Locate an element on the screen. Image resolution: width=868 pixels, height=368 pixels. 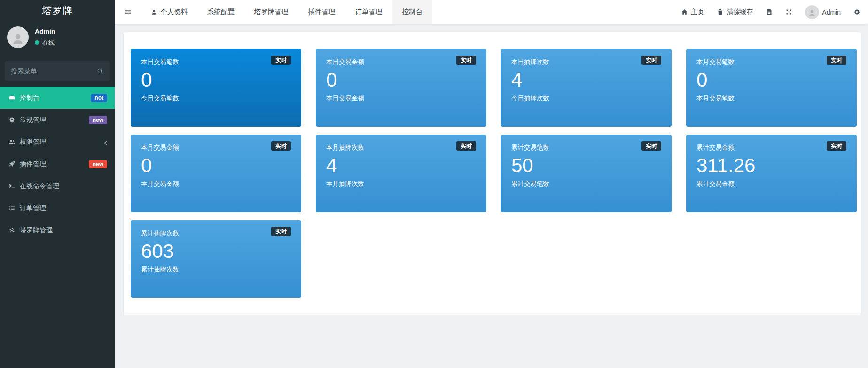
menu-item-badge: hot is located at coordinates (99, 98).